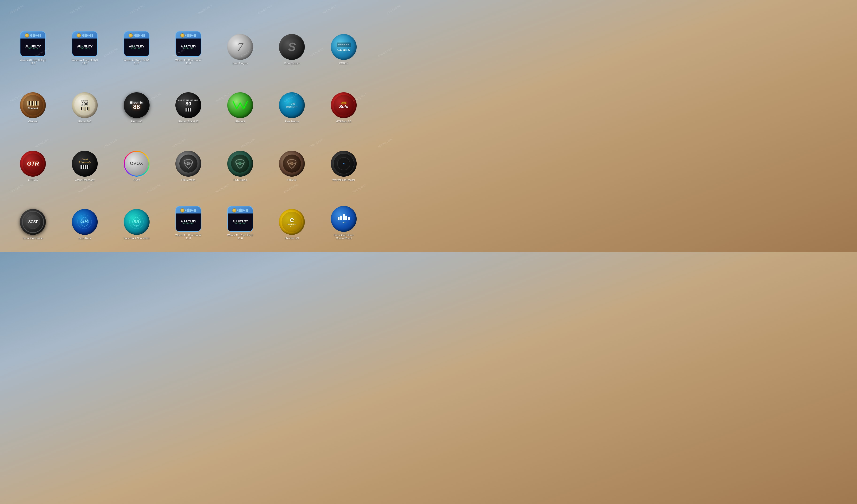 The image size is (857, 504). What do you see at coordinates (292, 47) in the screenshot?
I see `icon-bass-slapper: S` at bounding box center [292, 47].